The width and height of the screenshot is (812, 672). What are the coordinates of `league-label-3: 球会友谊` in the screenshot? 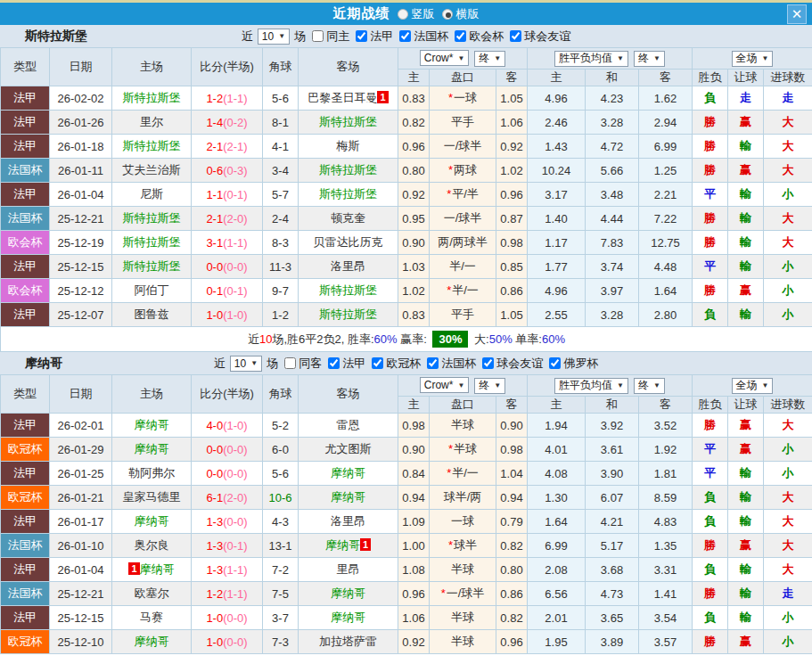 It's located at (520, 364).